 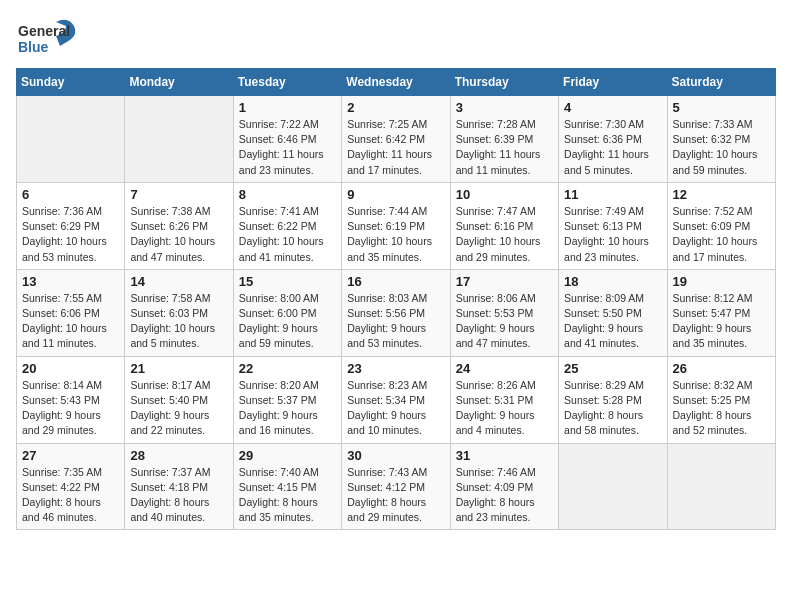 I want to click on day-info: Sunrise: 7:47 AM Sunset: 6:16 PM Dayligh…, so click(x=504, y=234).